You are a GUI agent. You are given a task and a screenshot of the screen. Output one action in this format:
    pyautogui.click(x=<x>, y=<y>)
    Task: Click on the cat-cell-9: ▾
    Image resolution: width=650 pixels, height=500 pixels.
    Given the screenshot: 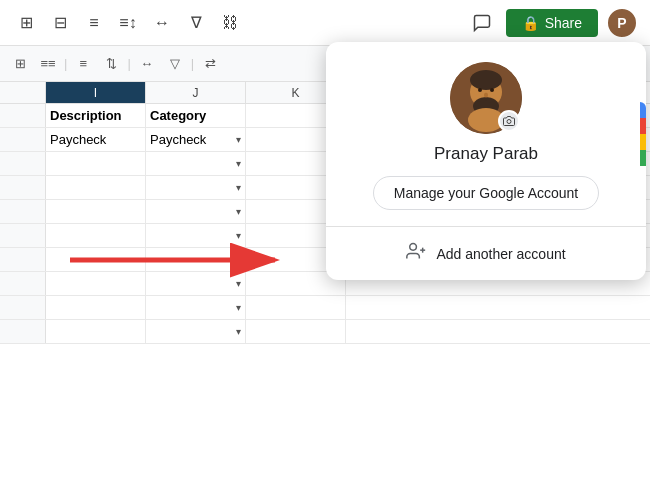 What is the action you would take?
    pyautogui.click(x=196, y=332)
    